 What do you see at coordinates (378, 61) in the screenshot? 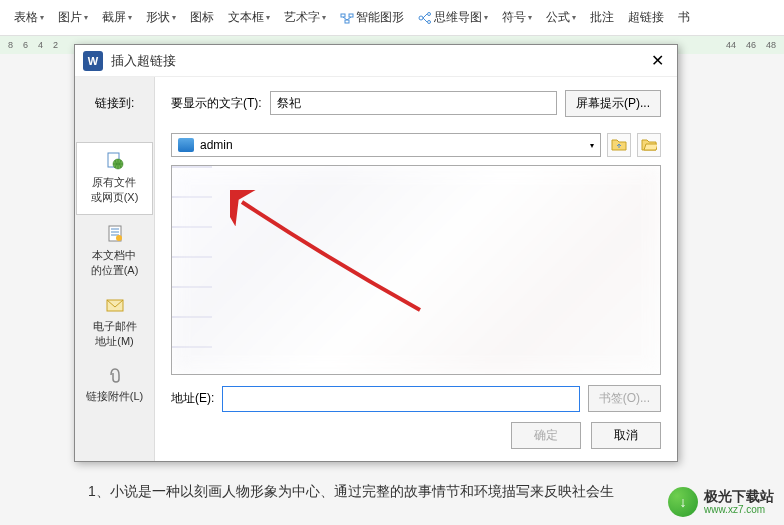
I see `dialog-title: 插入超链接` at bounding box center [378, 61].